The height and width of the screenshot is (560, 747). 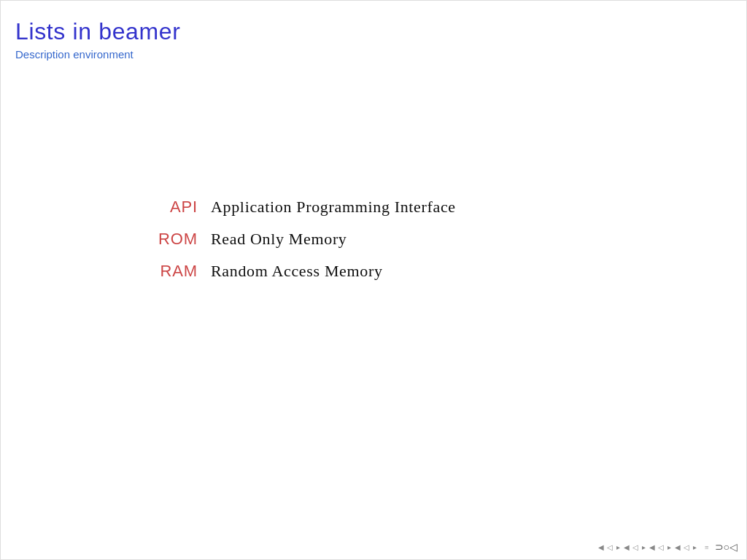 I want to click on nav-menu: ⊃○◁, so click(x=727, y=547).